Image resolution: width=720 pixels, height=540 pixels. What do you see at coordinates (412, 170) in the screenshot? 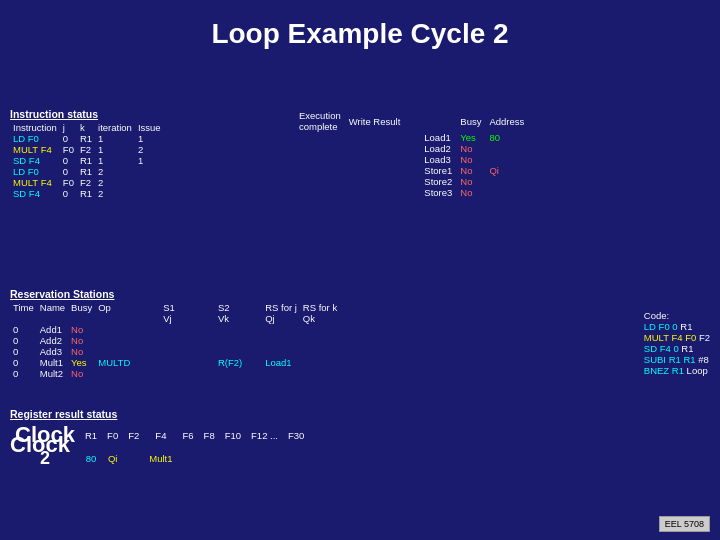
I see `table-row: Store1NoQi` at bounding box center [412, 170].